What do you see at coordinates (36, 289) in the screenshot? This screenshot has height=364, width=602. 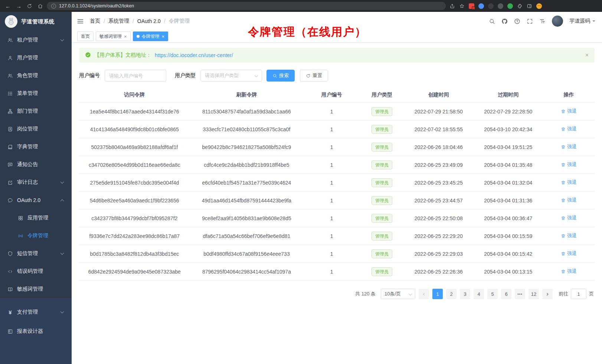 I see `sidebar-item-sensitive-word: 敏感词管理` at bounding box center [36, 289].